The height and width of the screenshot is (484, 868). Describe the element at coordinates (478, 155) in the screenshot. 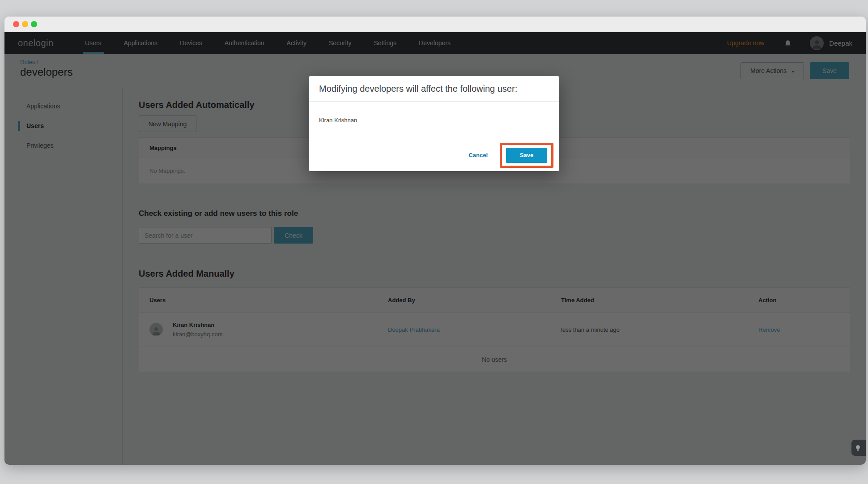

I see `cancel-button: Cancel` at that location.